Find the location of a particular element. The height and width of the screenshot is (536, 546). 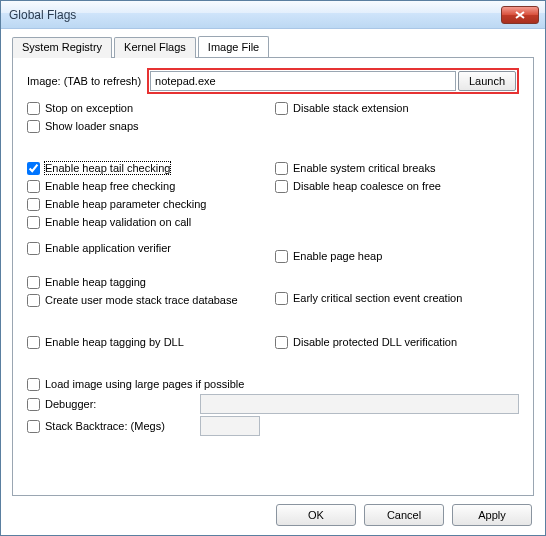

chk-heap-validation is located at coordinates (34, 222).